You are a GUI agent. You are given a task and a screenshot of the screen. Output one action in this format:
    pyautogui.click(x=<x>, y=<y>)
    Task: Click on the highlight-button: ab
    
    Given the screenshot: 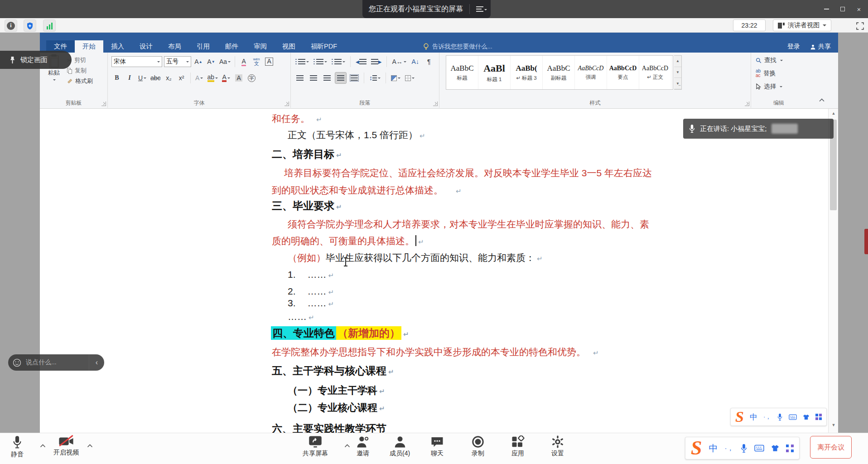 What is the action you would take?
    pyautogui.click(x=213, y=78)
    